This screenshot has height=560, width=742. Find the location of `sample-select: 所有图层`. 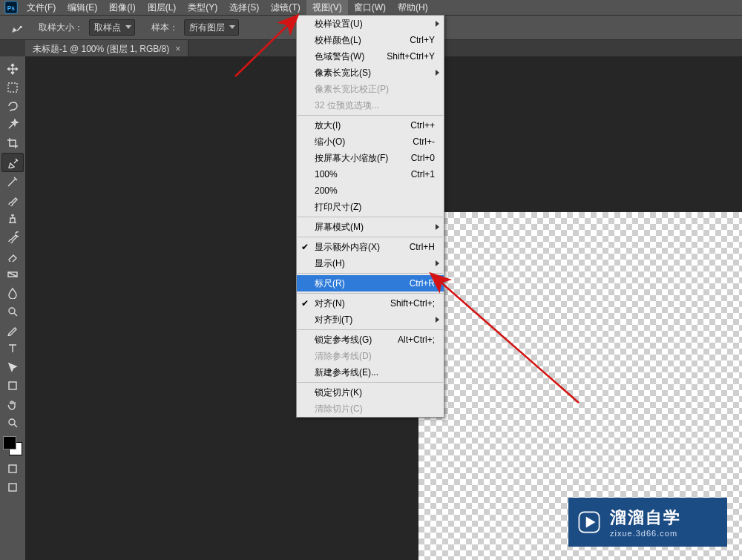

sample-select: 所有图层 is located at coordinates (211, 27).